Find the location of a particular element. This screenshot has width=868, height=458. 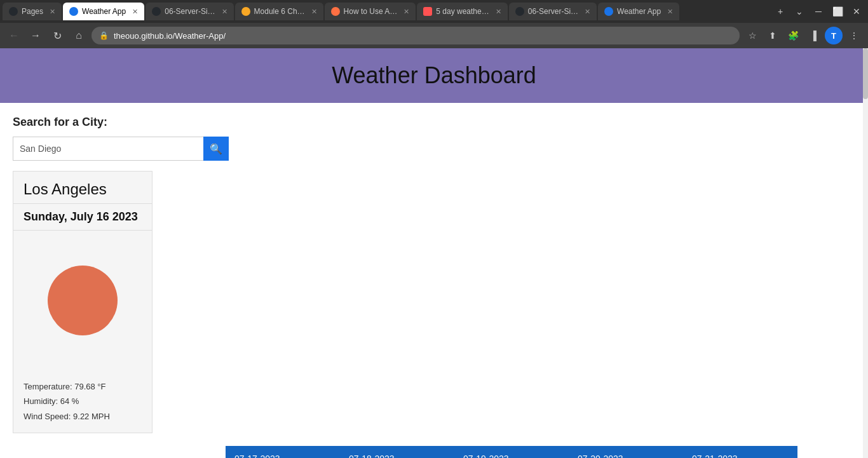

date-display: Sunday, July 16 2023 is located at coordinates (83, 217).